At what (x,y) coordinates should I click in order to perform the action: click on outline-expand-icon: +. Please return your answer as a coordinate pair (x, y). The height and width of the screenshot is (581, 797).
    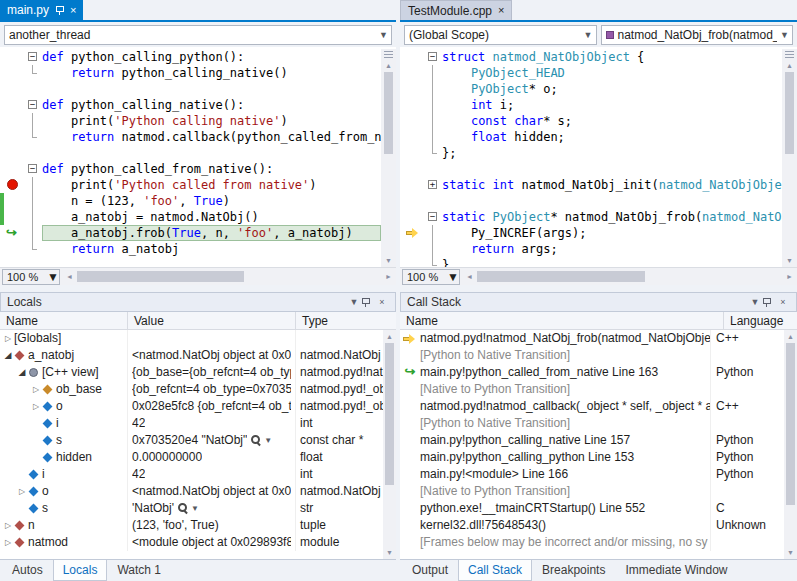
    Looking at the image, I should click on (432, 184).